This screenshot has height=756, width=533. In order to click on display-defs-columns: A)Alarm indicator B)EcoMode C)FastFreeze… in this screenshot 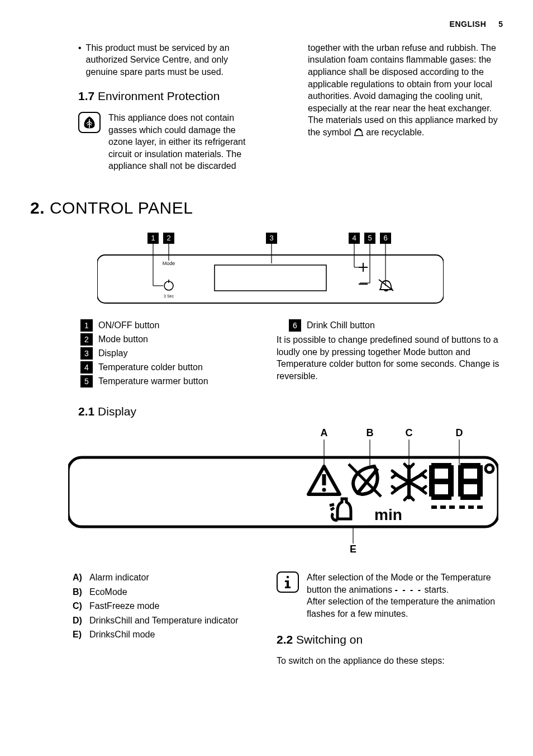, I will do `click(266, 618)`.